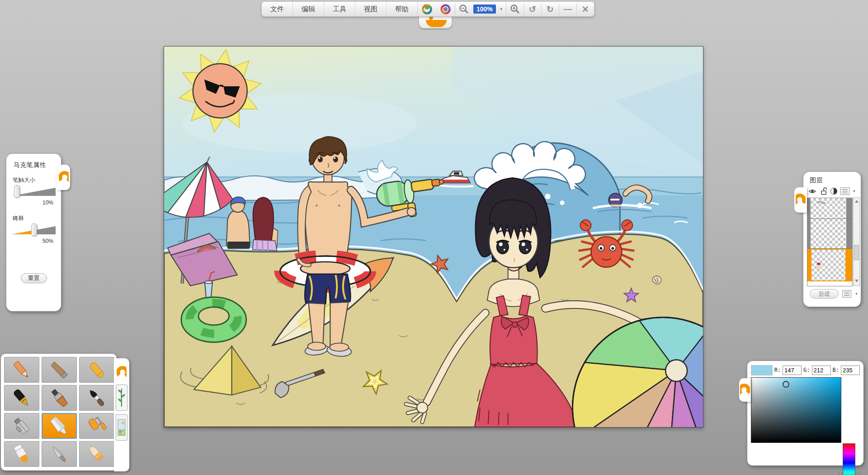  Describe the element at coordinates (824, 294) in the screenshot. I see `new-layer-button: 新建` at that location.